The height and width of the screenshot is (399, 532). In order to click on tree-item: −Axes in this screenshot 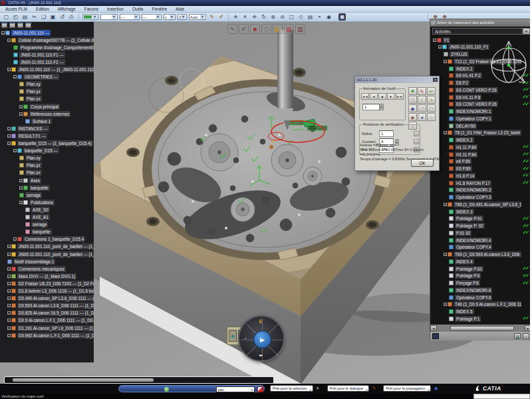, I will do `click(31, 180)`.